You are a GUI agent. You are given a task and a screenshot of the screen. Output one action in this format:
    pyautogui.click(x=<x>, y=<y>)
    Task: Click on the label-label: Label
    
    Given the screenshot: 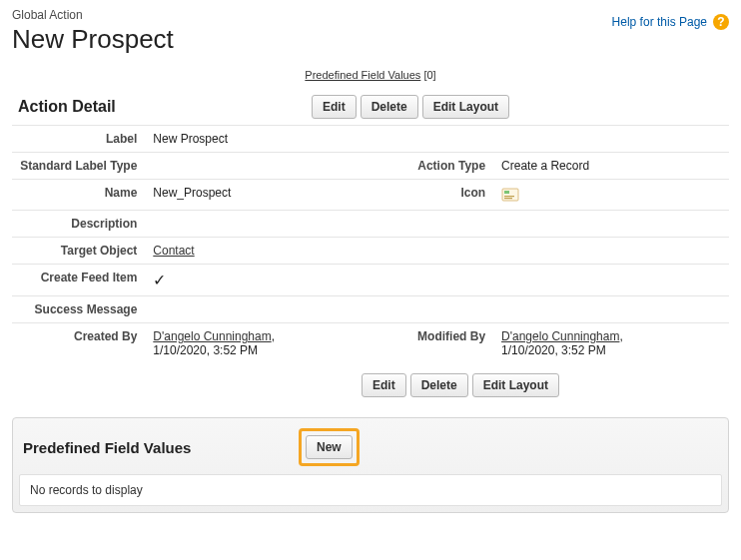 What is the action you would take?
    pyautogui.click(x=78, y=140)
    